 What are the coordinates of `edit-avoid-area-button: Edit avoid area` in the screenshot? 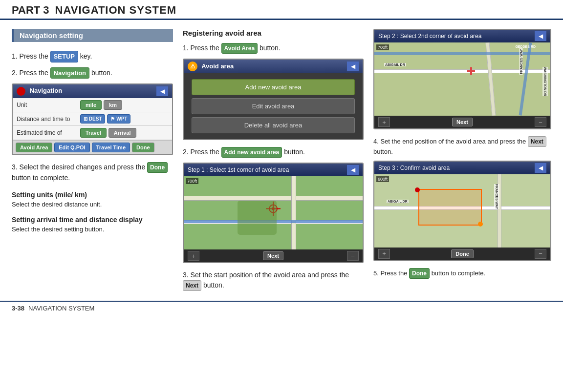 It's located at (273, 106).